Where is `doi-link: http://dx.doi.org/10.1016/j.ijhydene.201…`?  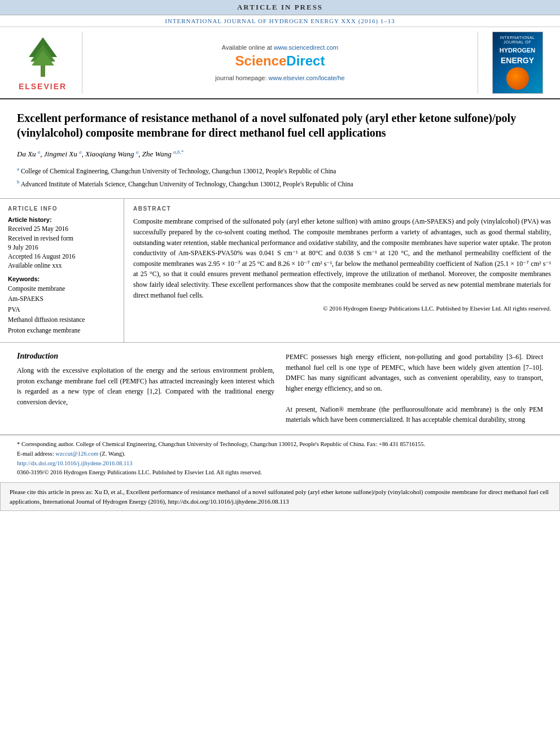 doi-link: http://dx.doi.org/10.1016/j.ijhydene.201… is located at coordinates (75, 463).